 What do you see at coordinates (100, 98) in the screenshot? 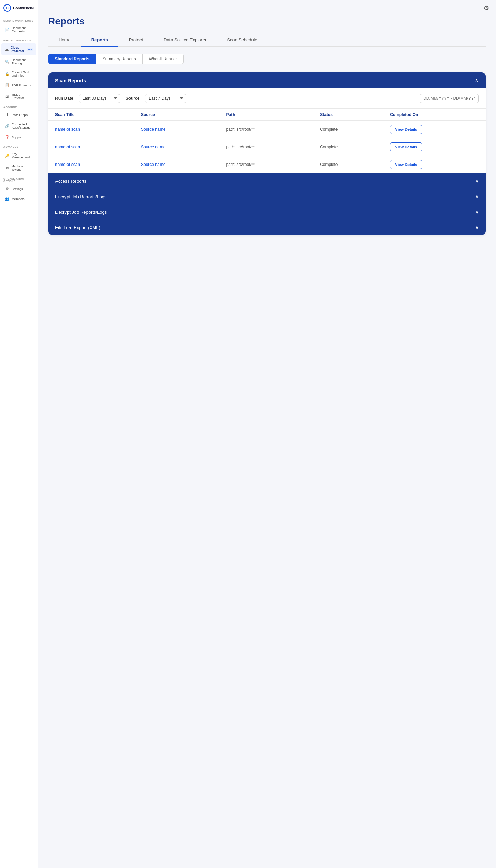
I see `run-date-select: Last 30 Days Last 7 Days Last 90 Days Al…` at bounding box center [100, 98].